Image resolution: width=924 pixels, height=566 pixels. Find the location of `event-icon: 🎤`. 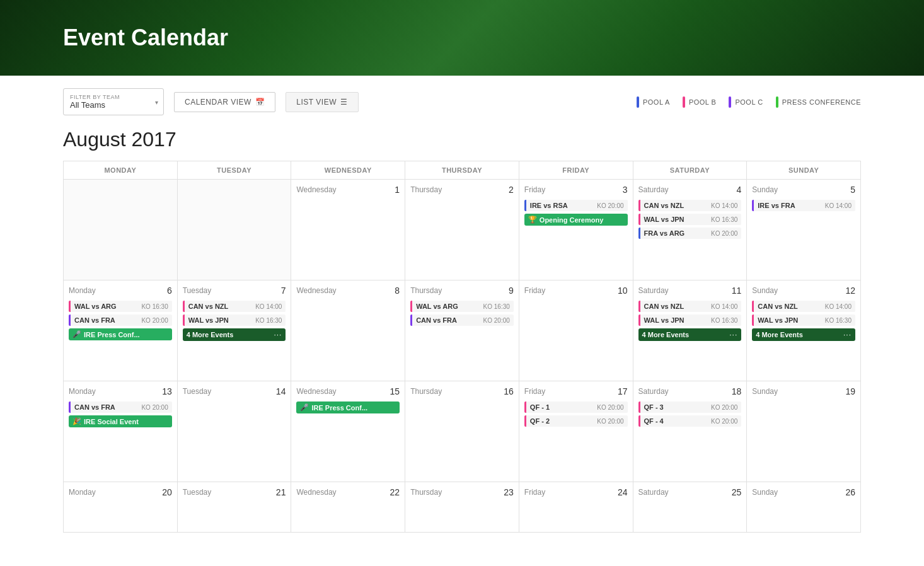

event-icon: 🎤 is located at coordinates (304, 407).